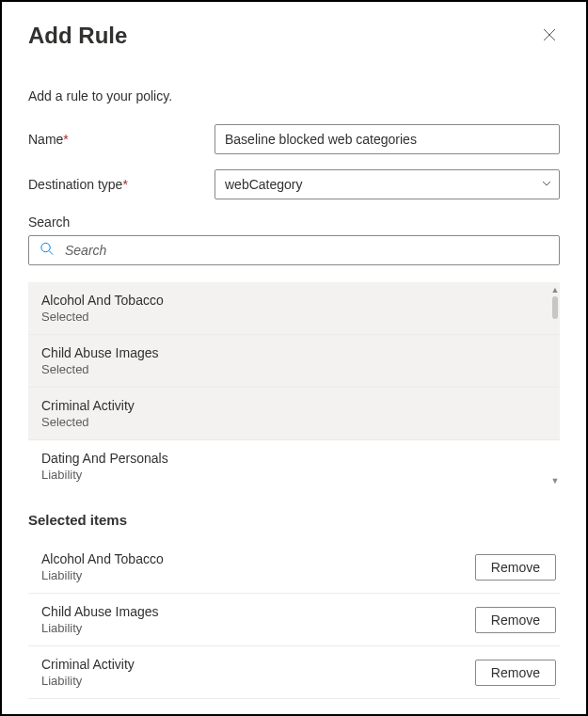 The image size is (588, 716). I want to click on result-item: Child Abuse Images Selected, so click(294, 361).